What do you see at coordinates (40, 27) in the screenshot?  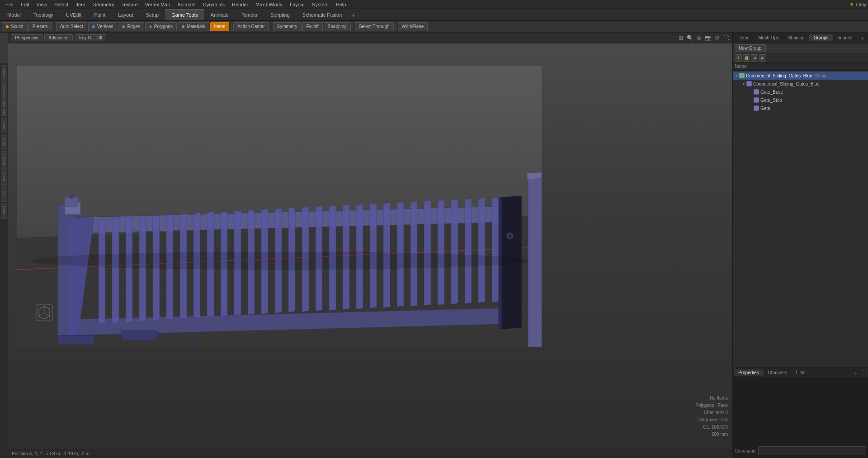 I see `presets-button: Presets` at bounding box center [40, 27].